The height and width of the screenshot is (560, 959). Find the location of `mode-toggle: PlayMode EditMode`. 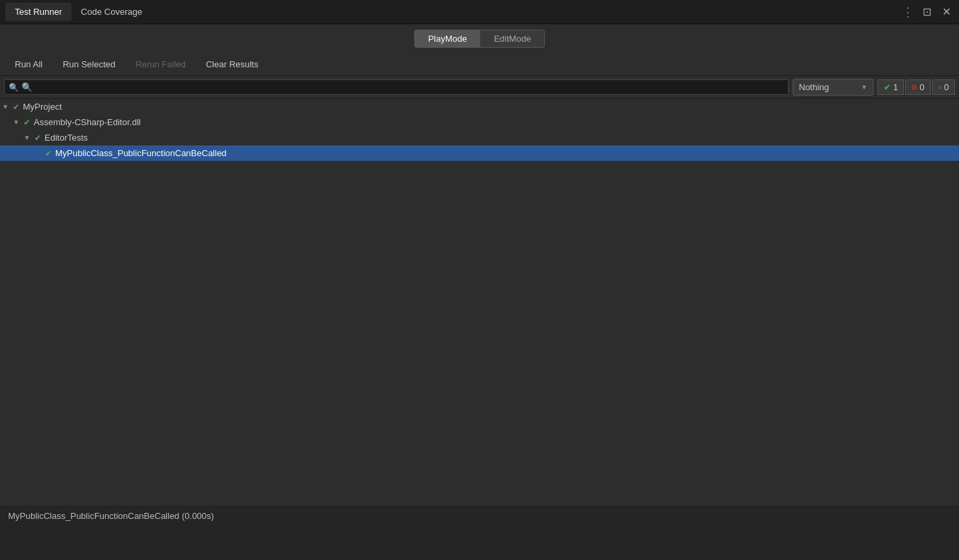

mode-toggle: PlayMode EditMode is located at coordinates (480, 39).